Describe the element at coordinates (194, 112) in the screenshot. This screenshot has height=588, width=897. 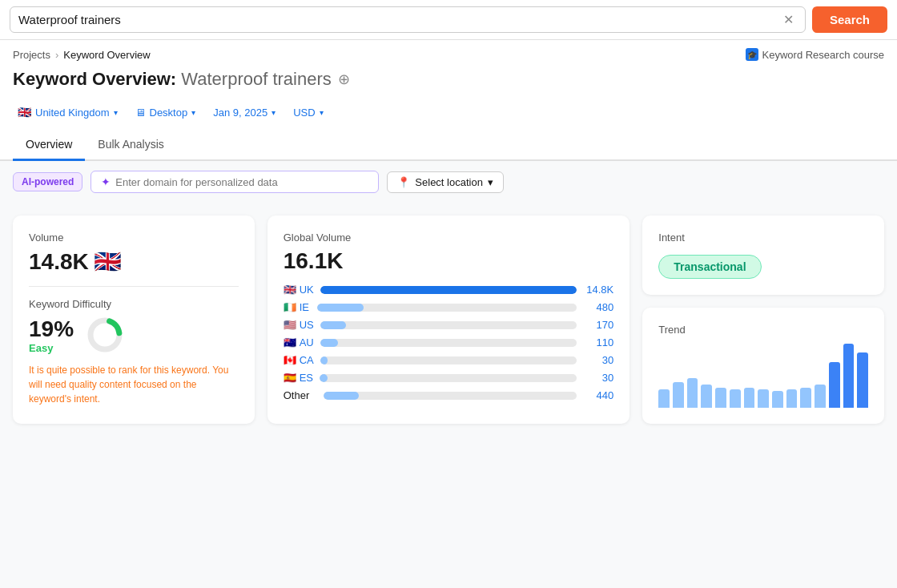
I see `device-chevron-icon: ▾` at that location.